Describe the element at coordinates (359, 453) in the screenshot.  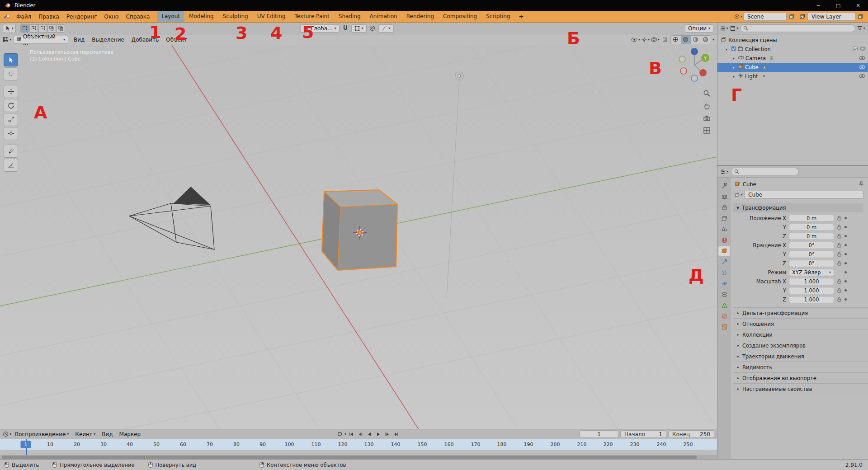
I see `timeline-track` at that location.